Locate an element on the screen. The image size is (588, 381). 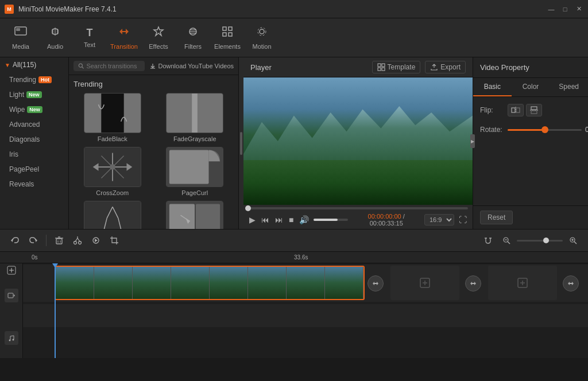
zoom-in-button is located at coordinates (573, 240).